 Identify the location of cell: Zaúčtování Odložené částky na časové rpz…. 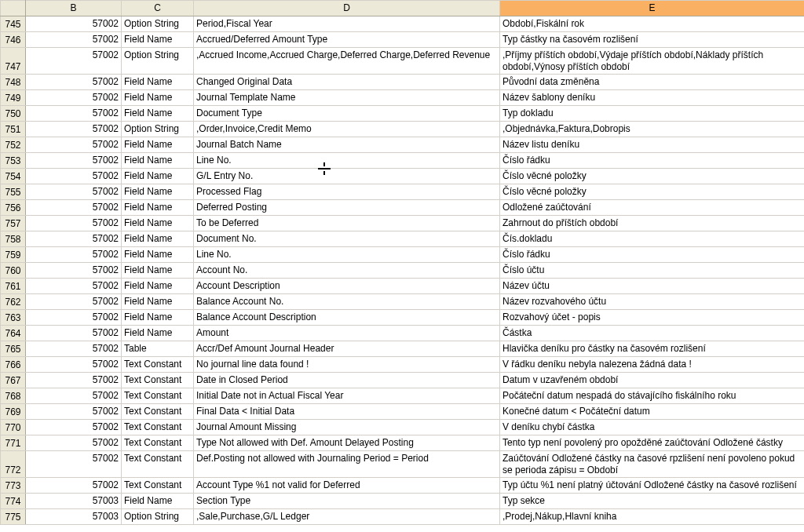
(652, 465).